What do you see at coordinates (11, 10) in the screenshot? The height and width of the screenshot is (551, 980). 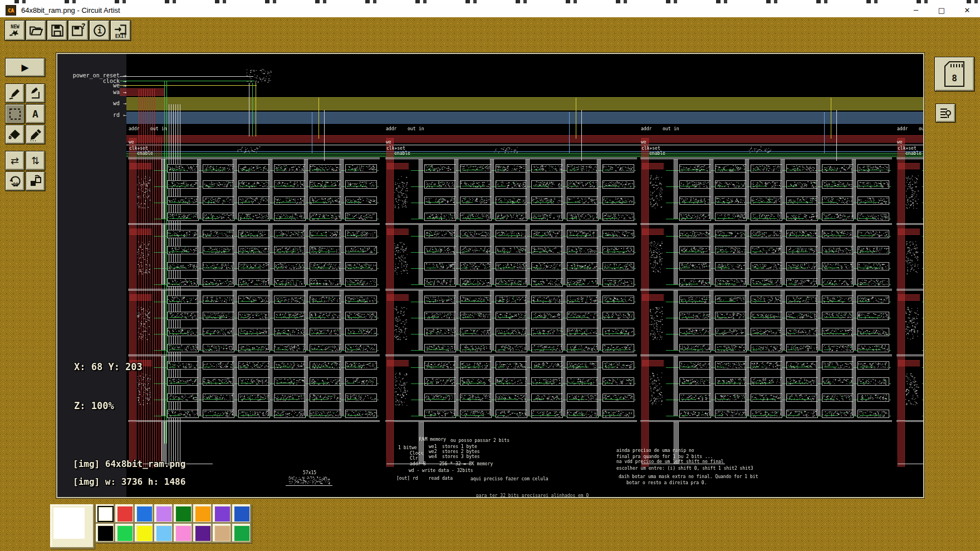 I see `app-icon: CA` at bounding box center [11, 10].